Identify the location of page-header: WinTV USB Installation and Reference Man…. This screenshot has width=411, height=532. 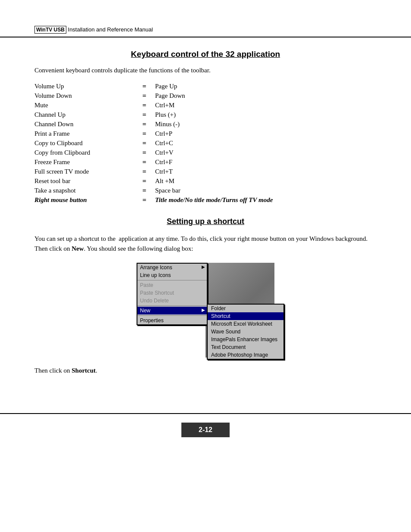
(206, 19).